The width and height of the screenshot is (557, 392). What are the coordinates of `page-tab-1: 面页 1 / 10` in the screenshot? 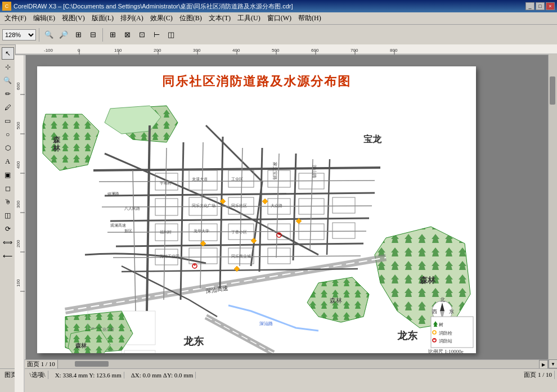 It's located at (42, 364).